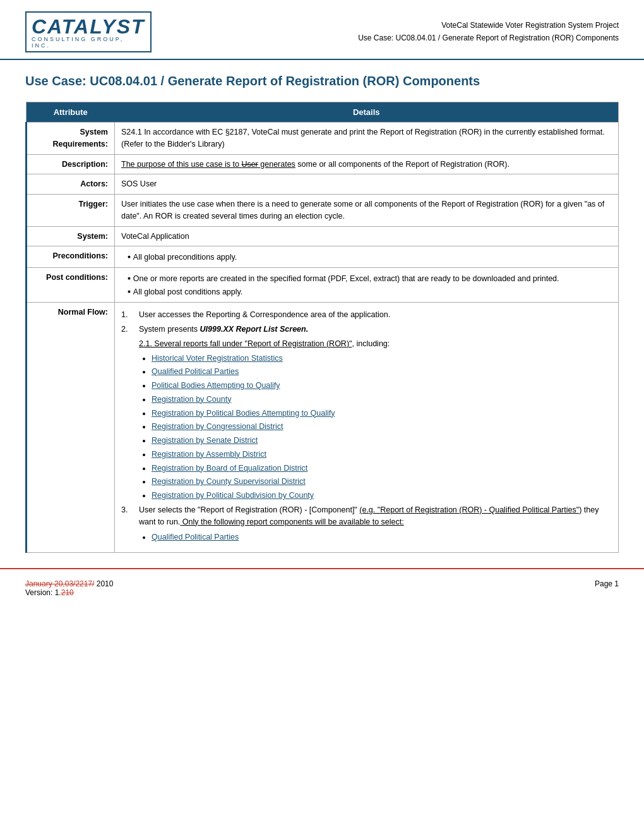  I want to click on footer-date-red: January 20,03/2217/, so click(59, 584).